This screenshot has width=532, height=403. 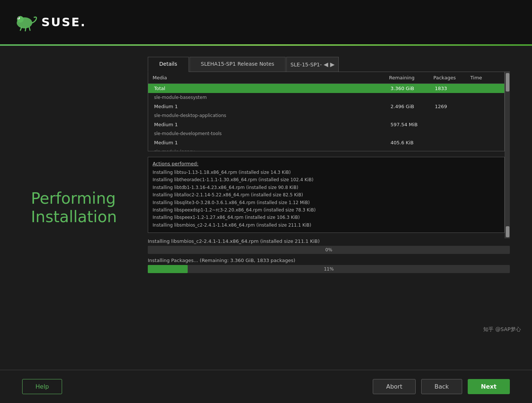 I want to click on basesystem-packages: 1269, so click(x=452, y=106).